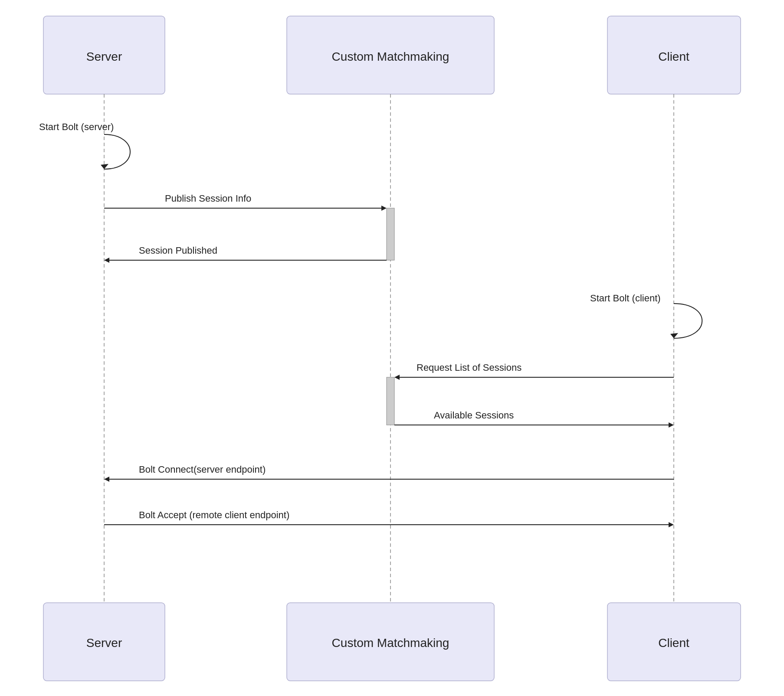  What do you see at coordinates (674, 336) in the screenshot?
I see `start-bolt-client-arrowhead` at bounding box center [674, 336].